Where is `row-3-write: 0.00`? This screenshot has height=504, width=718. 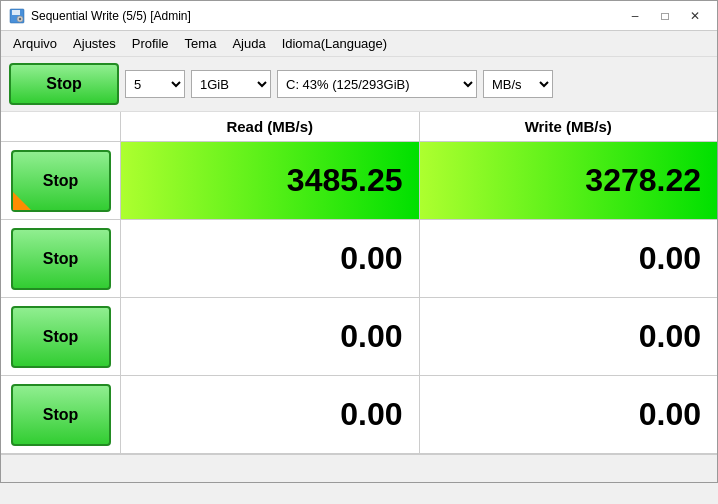 row-3-write: 0.00 is located at coordinates (569, 336).